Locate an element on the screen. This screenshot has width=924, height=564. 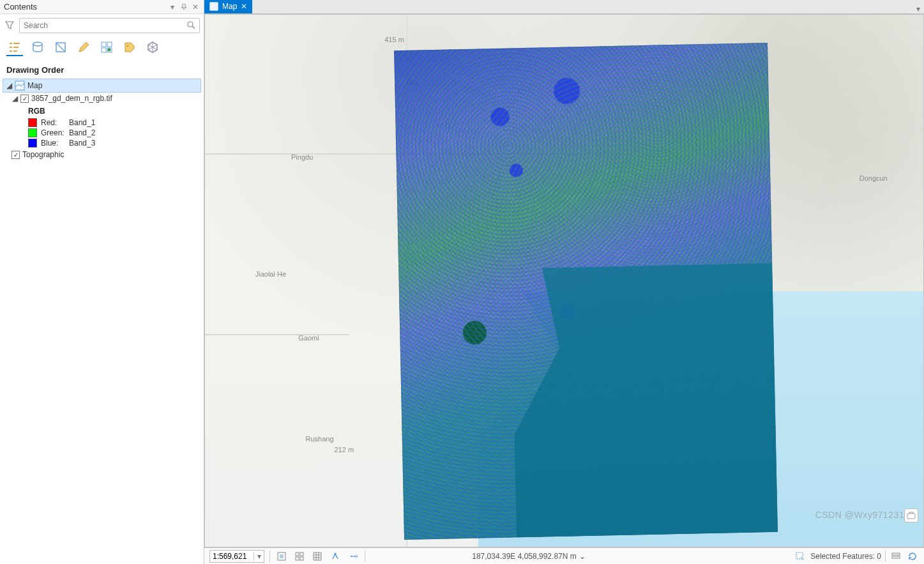
list-perspective-button is located at coordinates (153, 48).